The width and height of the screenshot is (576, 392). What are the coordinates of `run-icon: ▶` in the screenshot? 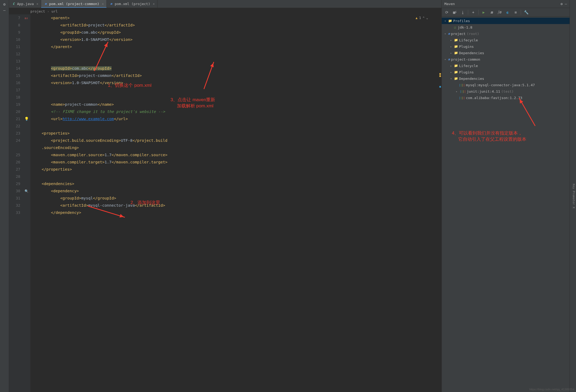 It's located at (484, 12).